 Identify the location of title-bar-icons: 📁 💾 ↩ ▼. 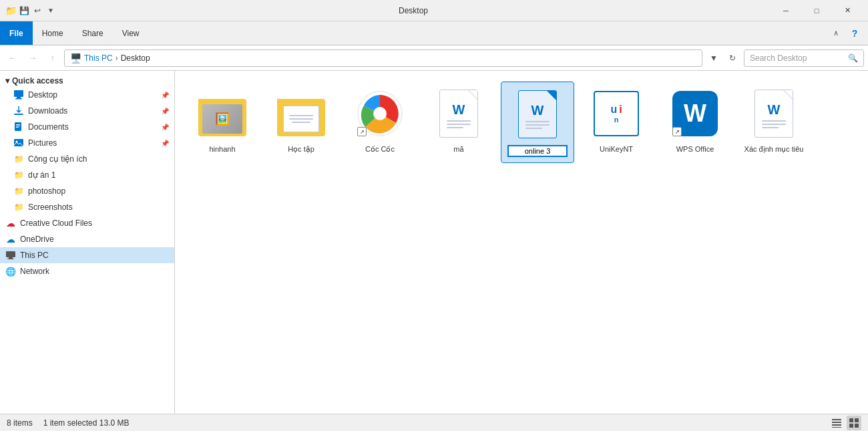
(31, 11).